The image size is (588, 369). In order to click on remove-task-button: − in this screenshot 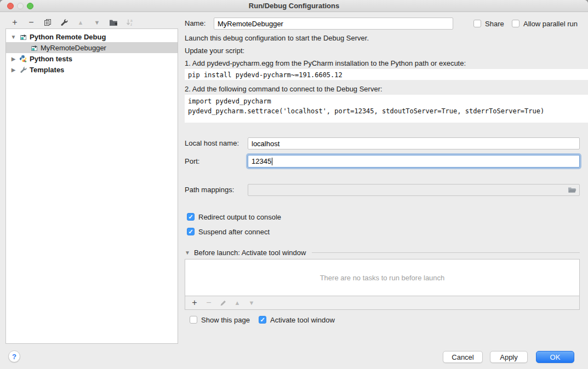, I will do `click(209, 303)`.